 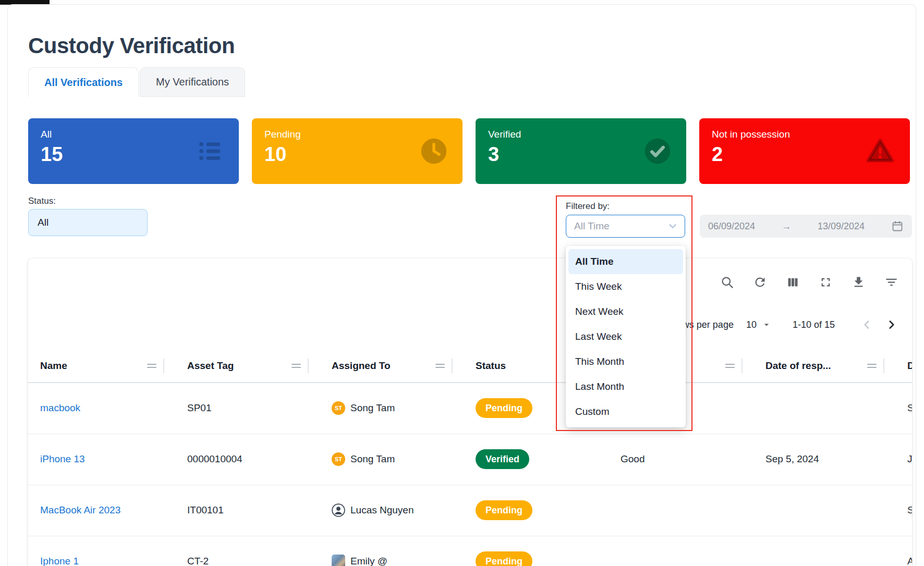 I want to click on check-circle-icon, so click(x=658, y=151).